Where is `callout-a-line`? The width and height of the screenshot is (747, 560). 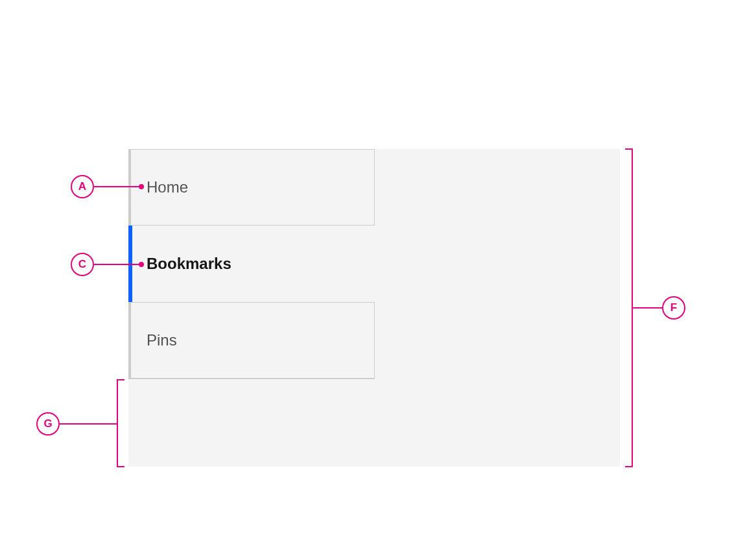
callout-a-line is located at coordinates (117, 187).